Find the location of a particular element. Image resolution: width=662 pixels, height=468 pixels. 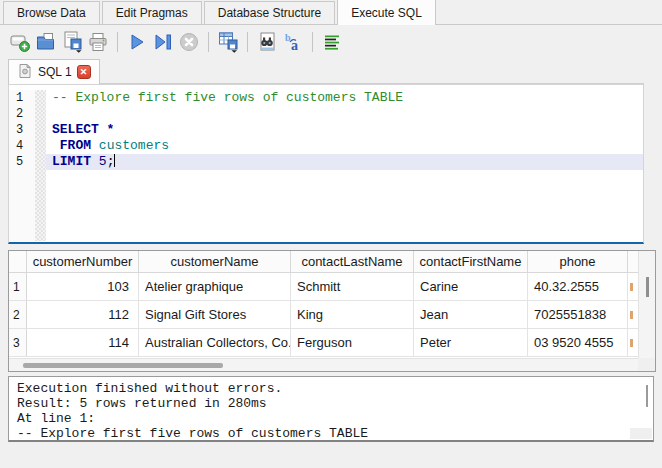

log-line: At line 1: is located at coordinates (331, 418).